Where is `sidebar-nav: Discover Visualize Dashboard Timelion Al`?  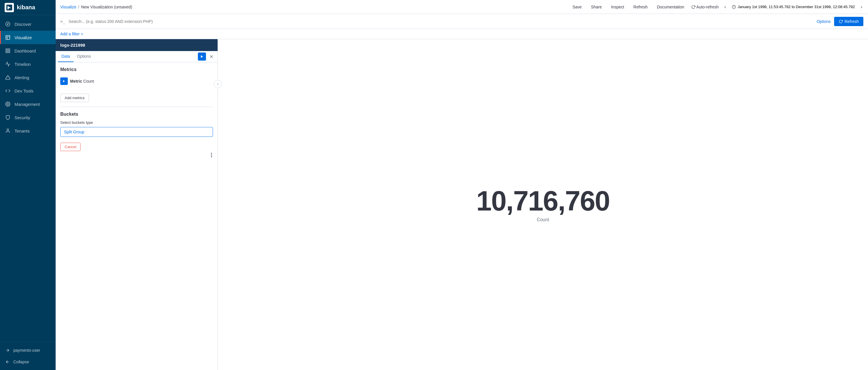 sidebar-nav: Discover Visualize Dashboard Timelion Al is located at coordinates (28, 179).